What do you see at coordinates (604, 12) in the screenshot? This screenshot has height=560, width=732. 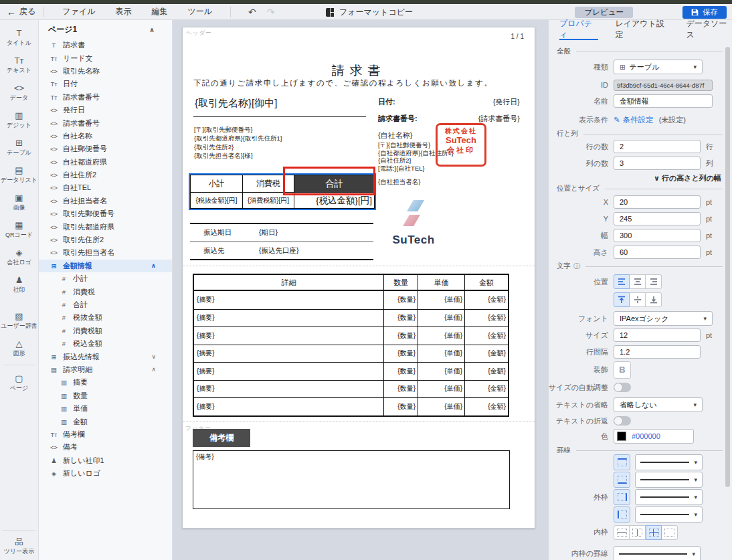 I see `preview-button: プレビュー` at bounding box center [604, 12].